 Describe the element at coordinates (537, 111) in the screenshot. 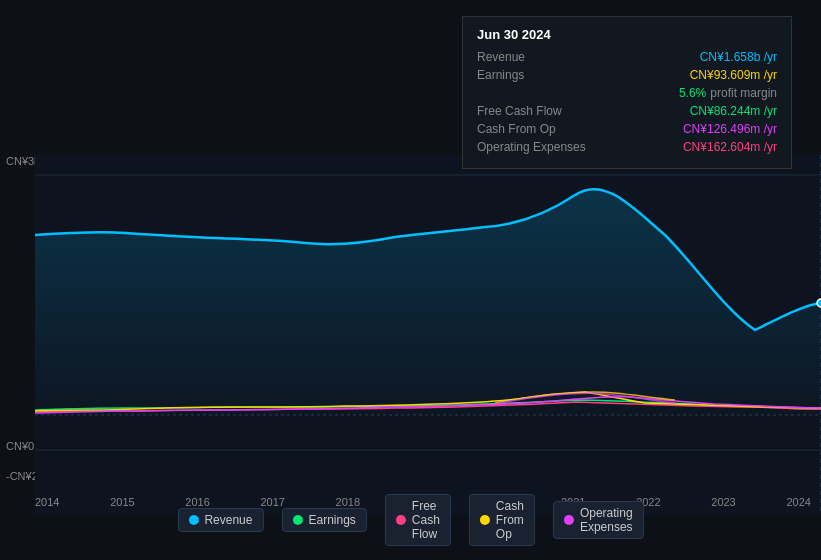

I see `tooltip-label-fcf: Free Cash Flow` at that location.